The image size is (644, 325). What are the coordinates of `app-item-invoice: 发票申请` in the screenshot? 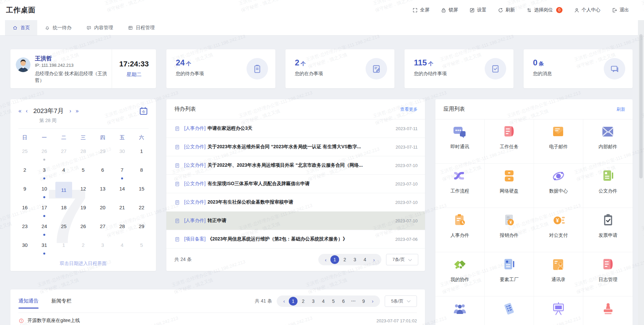 It's located at (608, 230).